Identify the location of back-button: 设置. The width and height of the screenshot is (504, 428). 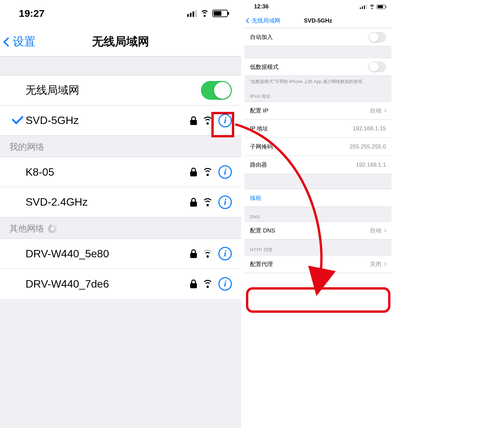
(18, 42).